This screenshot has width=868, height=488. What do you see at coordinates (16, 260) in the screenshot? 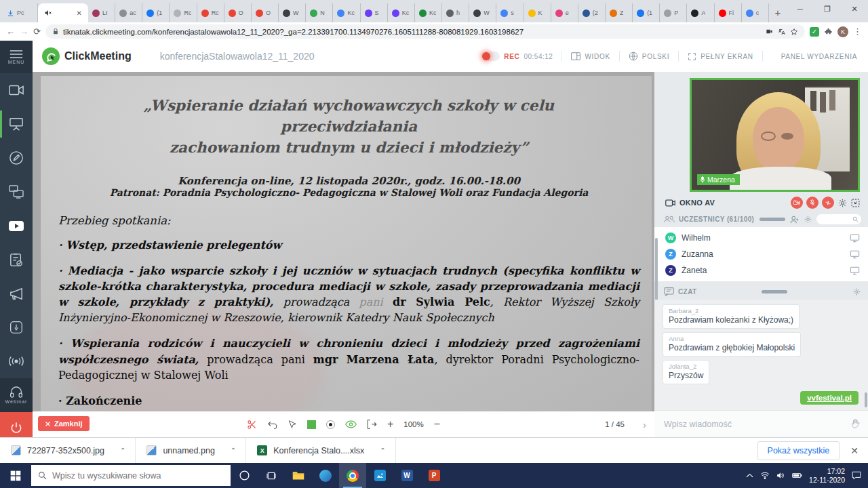
I see `sidebar-survey-button` at bounding box center [16, 260].